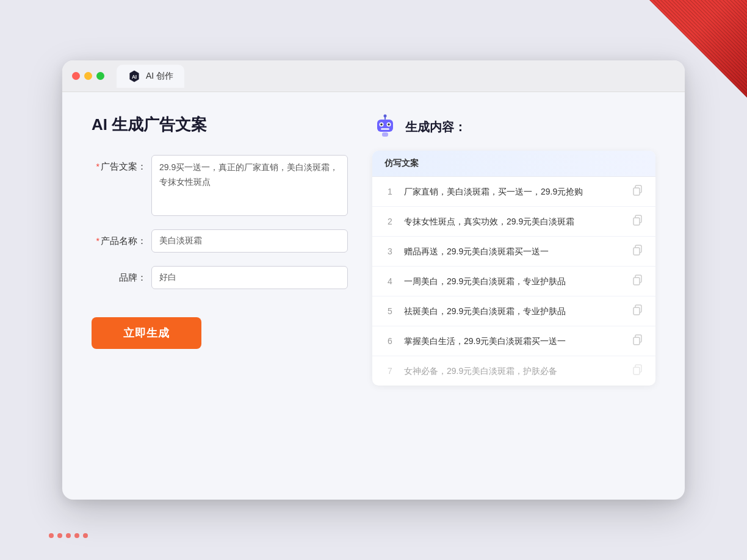  I want to click on result-num-6: 6, so click(390, 341).